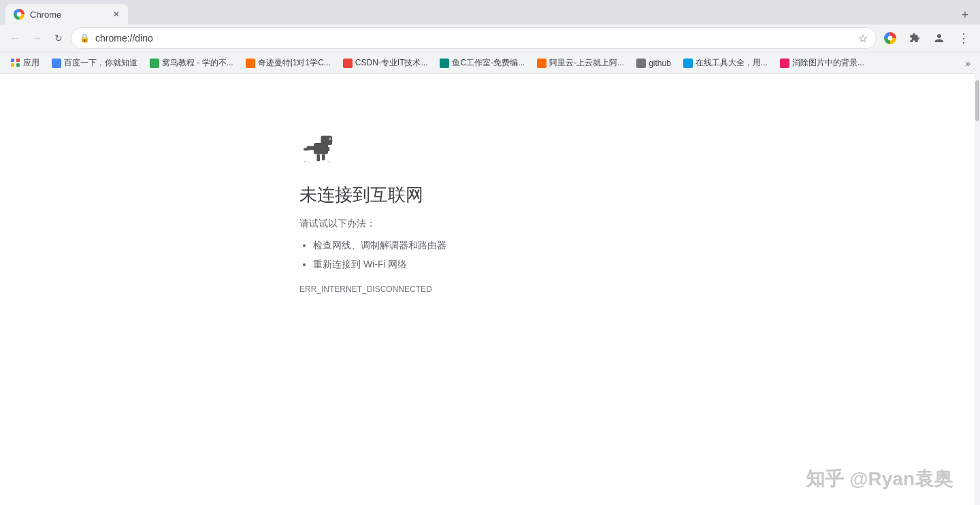 This screenshot has height=505, width=980. Describe the element at coordinates (587, 63) in the screenshot. I see `bookmark-aliyun-label: 阿里云-上云就上阿...` at that location.